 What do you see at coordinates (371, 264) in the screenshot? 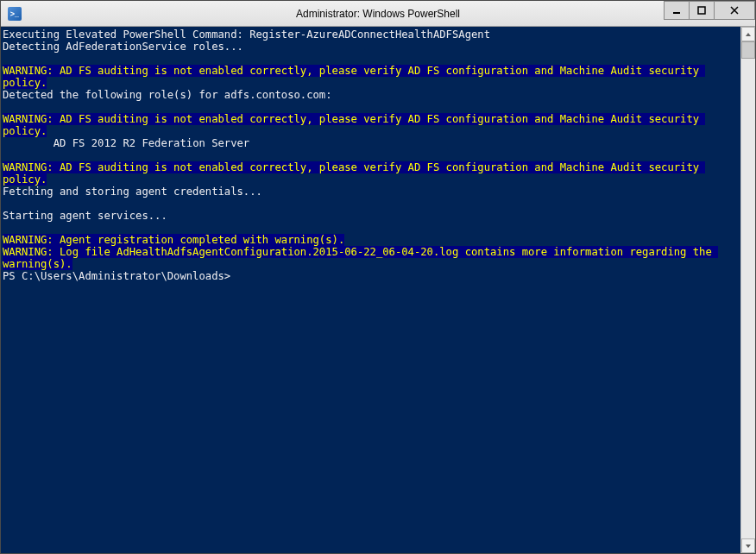
I see `console-line: warning(s).` at bounding box center [371, 264].